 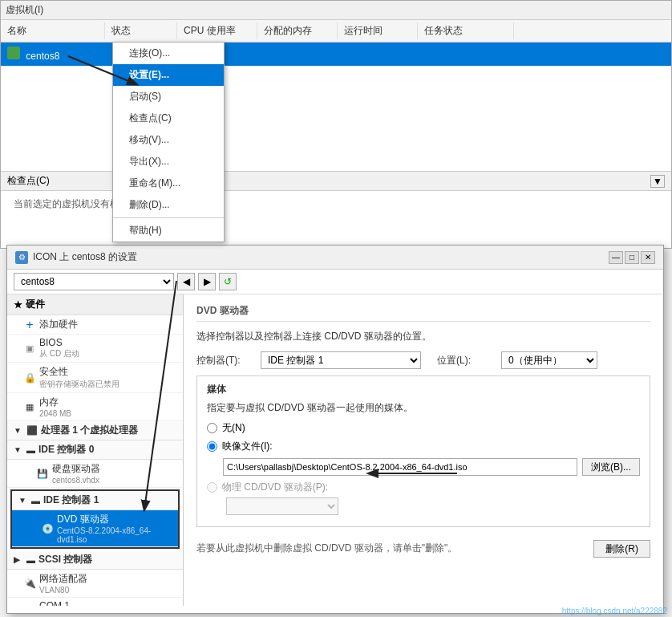 I want to click on bottom-row: 若要从此虚拟机中删除虚拟 CD/DVD 驱动器，请单击"删除"。 删除(R), so click(x=423, y=549).